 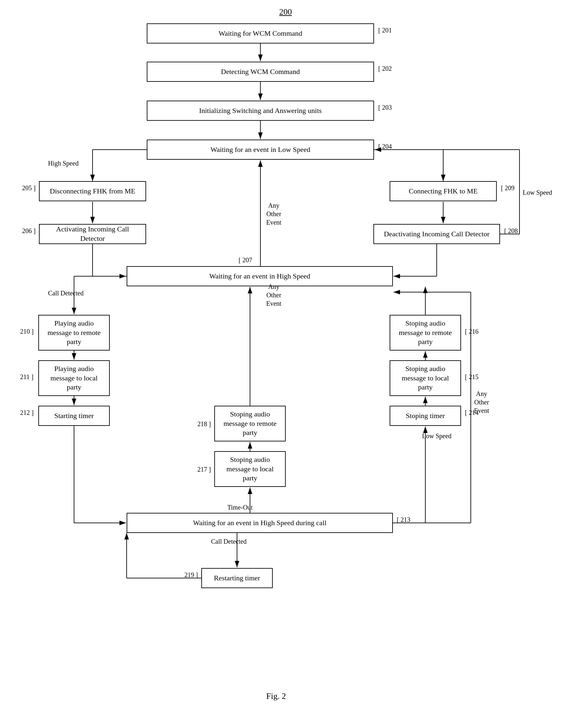 I want to click on node-217: Stoping audio message to local party, so click(x=250, y=469).